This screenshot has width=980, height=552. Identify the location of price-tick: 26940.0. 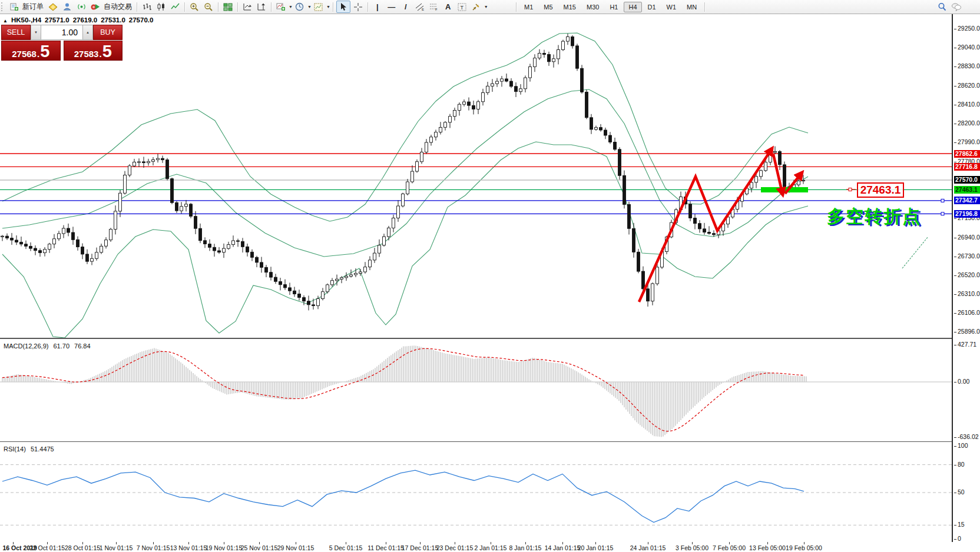
(967, 237).